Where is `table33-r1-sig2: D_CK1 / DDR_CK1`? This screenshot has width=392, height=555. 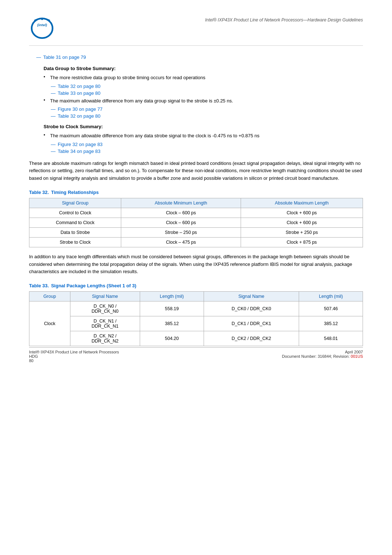 table33-r1-sig2: D_CK1 / DDR_CK1 is located at coordinates (251, 324).